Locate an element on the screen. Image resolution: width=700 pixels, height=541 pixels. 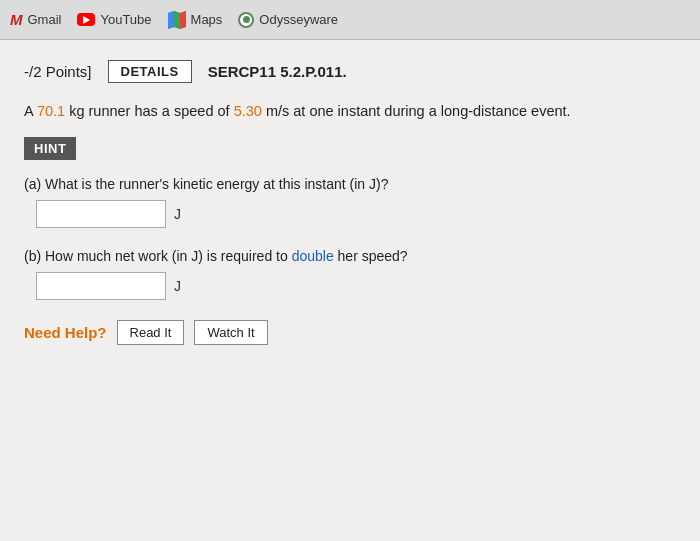
tab-gmail: M Gmail is located at coordinates (36, 20).